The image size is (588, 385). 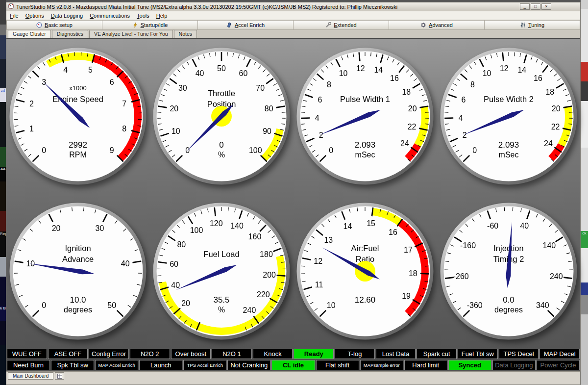 I want to click on minimize-button: _, so click(x=525, y=7).